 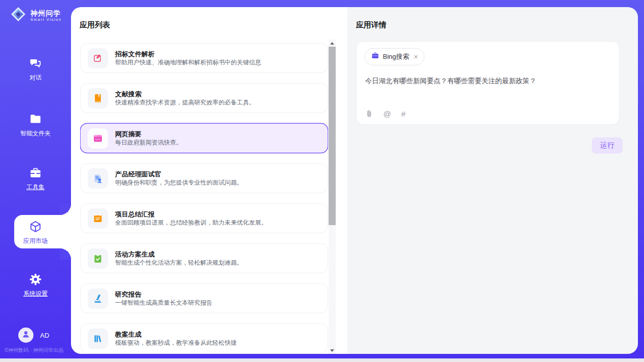 I want to click on app-card-description: 全面回顾项目进展，总结经验教训，助力未来优化发展。, so click(x=191, y=223).